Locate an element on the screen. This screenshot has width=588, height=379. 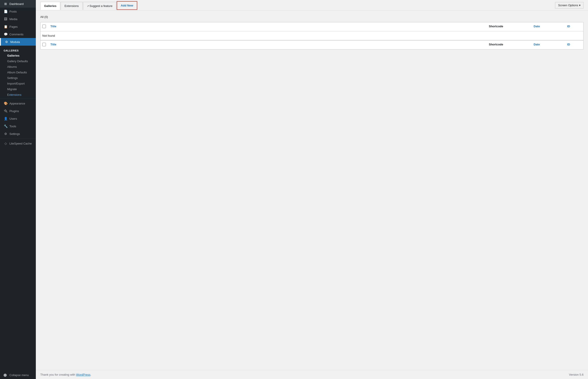
table-header: Title Shortcode Date ID is located at coordinates (312, 27).